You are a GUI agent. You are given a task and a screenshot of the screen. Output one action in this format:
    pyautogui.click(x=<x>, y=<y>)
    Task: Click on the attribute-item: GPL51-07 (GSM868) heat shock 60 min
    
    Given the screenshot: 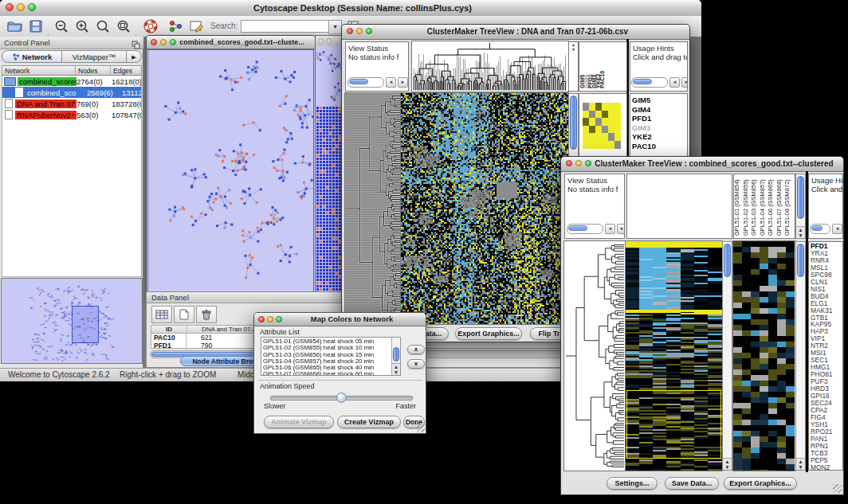 What is the action you would take?
    pyautogui.click(x=326, y=373)
    